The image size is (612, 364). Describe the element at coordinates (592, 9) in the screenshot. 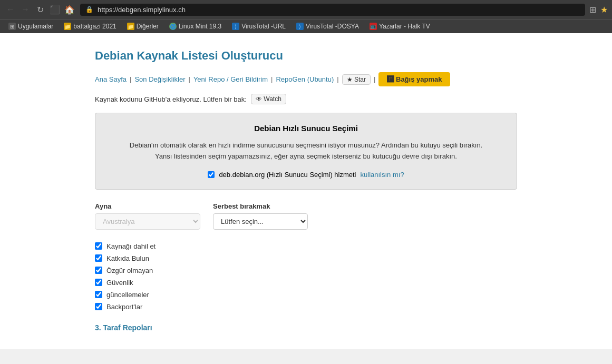

I see `extensions-button: ⊞` at that location.